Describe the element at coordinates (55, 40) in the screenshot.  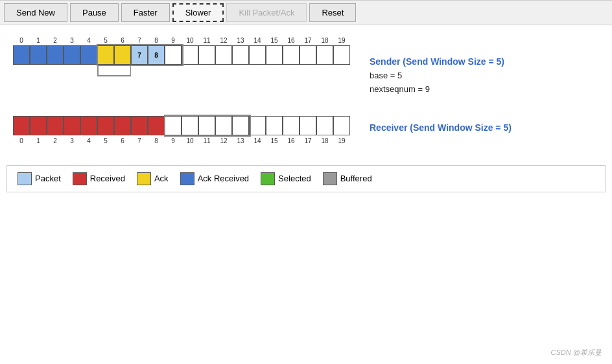
I see `sender-seq-2: 2` at that location.